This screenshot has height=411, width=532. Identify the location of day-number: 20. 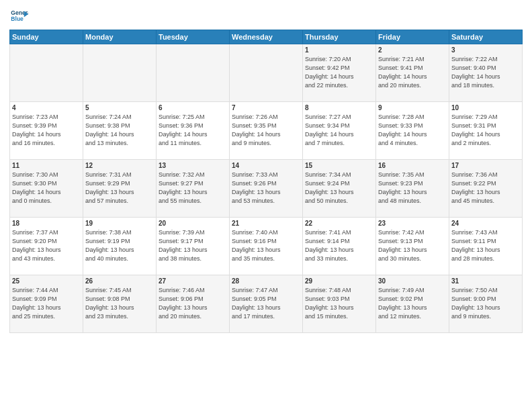
(193, 223).